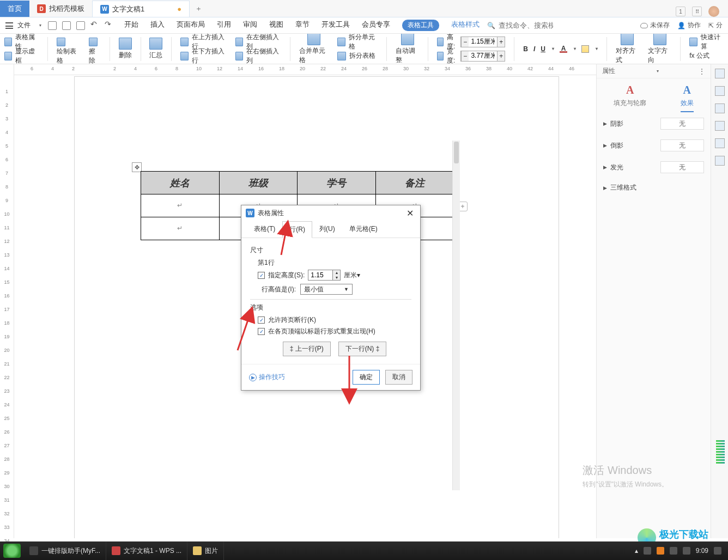 The width and height of the screenshot is (728, 560). I want to click on btn-formula: fx 公式, so click(706, 56).